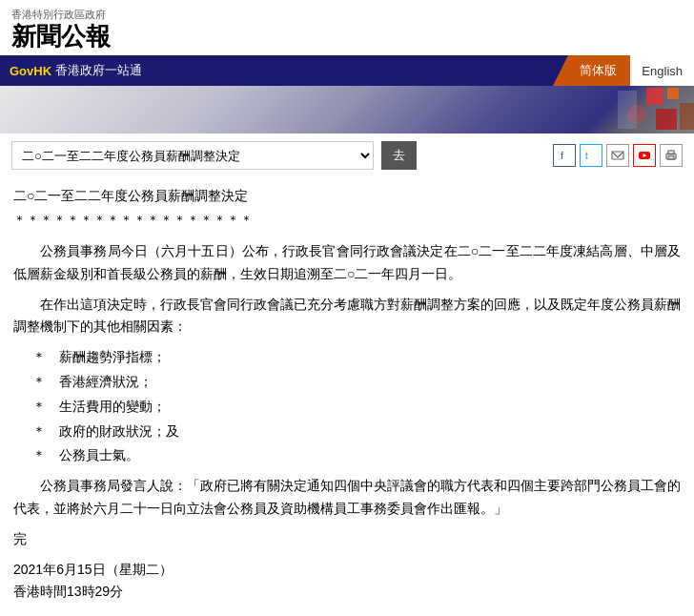 The height and width of the screenshot is (616, 694). I want to click on gov-label: 香港特別行政區政府, so click(347, 15).